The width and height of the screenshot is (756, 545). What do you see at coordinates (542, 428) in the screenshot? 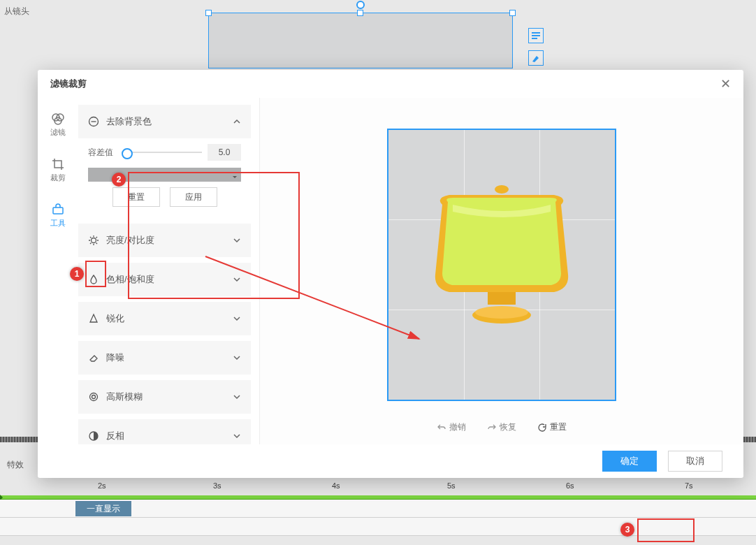
I see `reset-icon` at bounding box center [542, 428].